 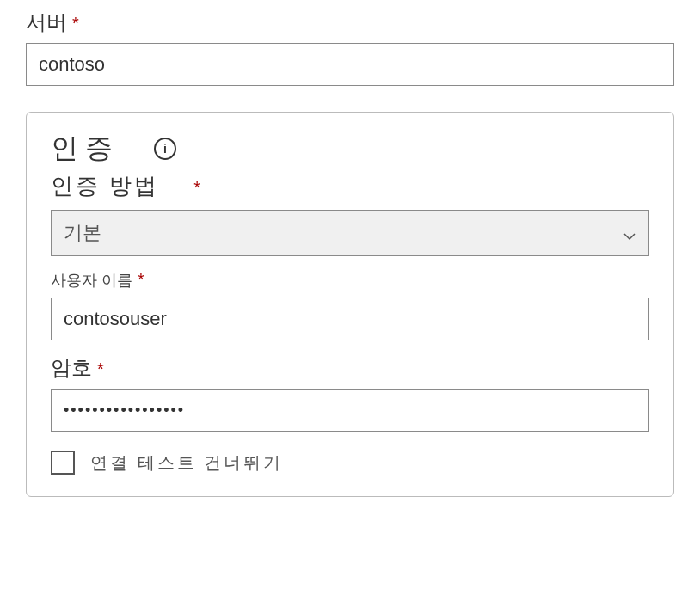 What do you see at coordinates (350, 233) in the screenshot?
I see `auth-method-select: 기본` at bounding box center [350, 233].